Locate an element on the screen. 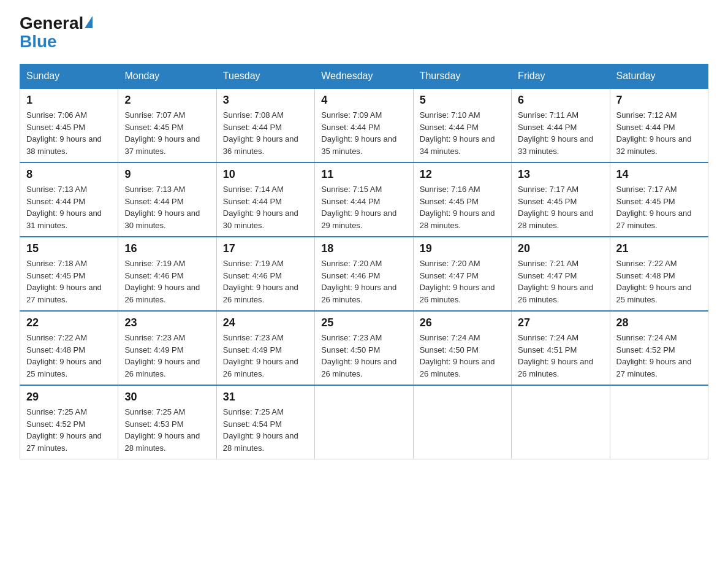 This screenshot has width=728, height=563. day-info: Sunrise: 7:15 AM Sunset: 4:44 PM Dayligh… is located at coordinates (364, 207).